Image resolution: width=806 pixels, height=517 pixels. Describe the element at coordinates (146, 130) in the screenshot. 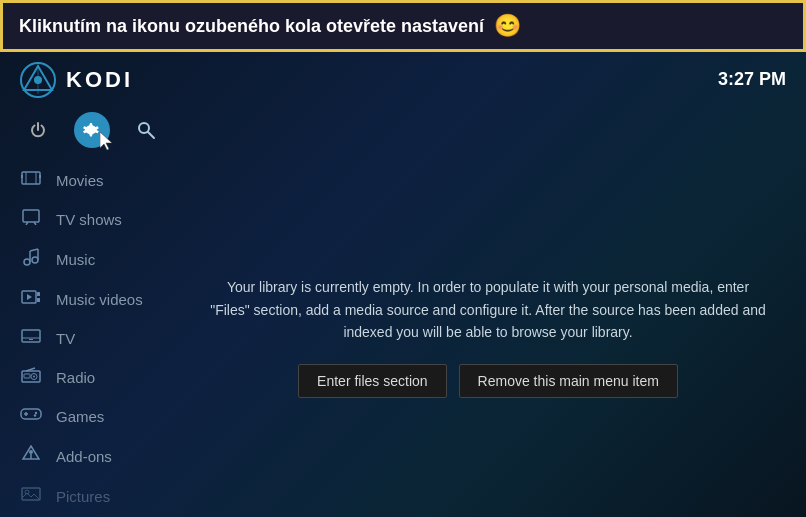

I see `search-button` at that location.